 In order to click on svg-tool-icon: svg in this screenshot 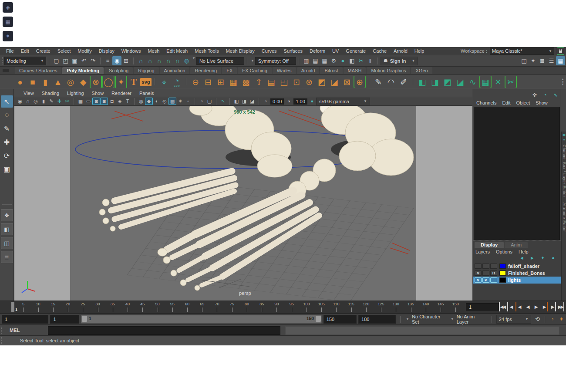, I will do `click(146, 82)`.